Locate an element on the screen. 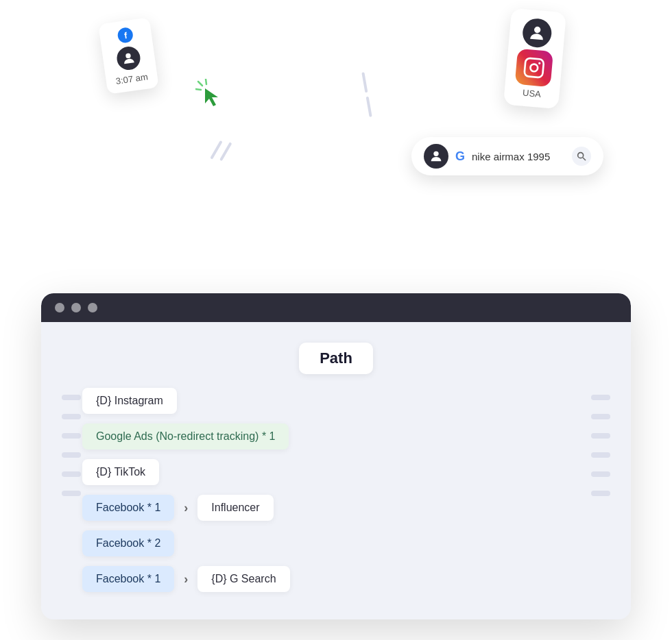 The image size is (672, 640). left-side-lines is located at coordinates (71, 445).